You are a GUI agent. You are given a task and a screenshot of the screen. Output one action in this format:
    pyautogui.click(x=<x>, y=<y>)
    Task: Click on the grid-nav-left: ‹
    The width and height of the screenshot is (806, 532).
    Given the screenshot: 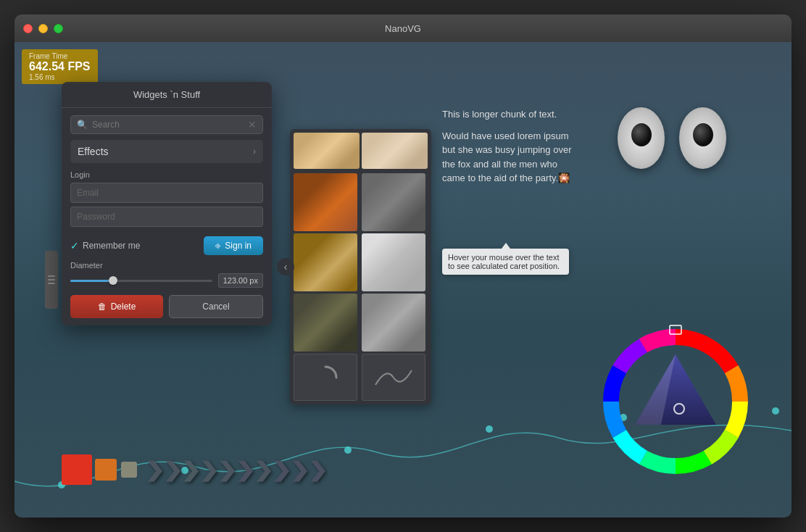 What is the action you would take?
    pyautogui.click(x=286, y=267)
    